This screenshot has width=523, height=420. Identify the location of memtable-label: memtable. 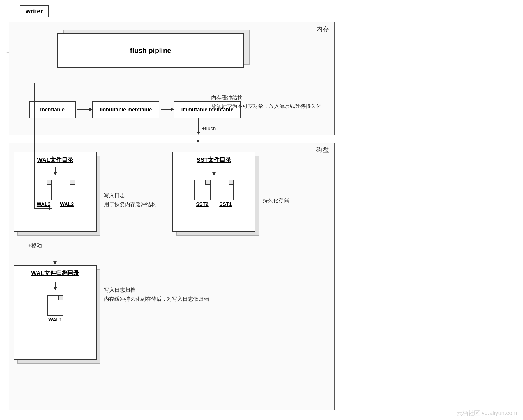
(52, 110).